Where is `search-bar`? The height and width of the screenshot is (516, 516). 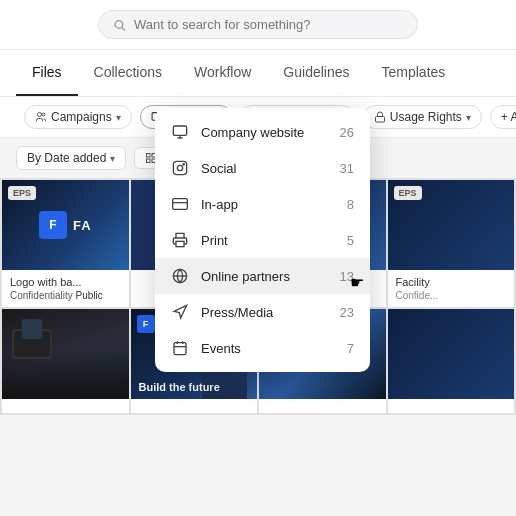 search-bar is located at coordinates (258, 24).